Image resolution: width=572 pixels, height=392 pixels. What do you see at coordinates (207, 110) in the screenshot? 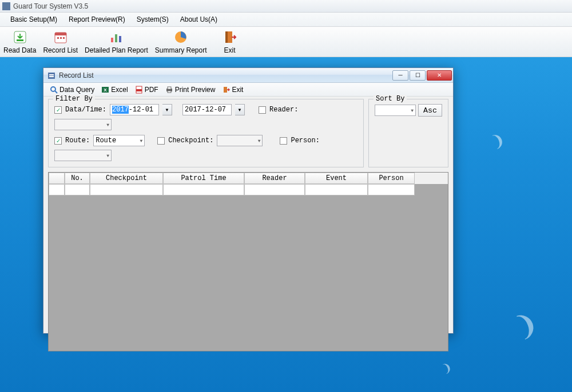
I see `date-to-input: 2017-12-07` at bounding box center [207, 110].